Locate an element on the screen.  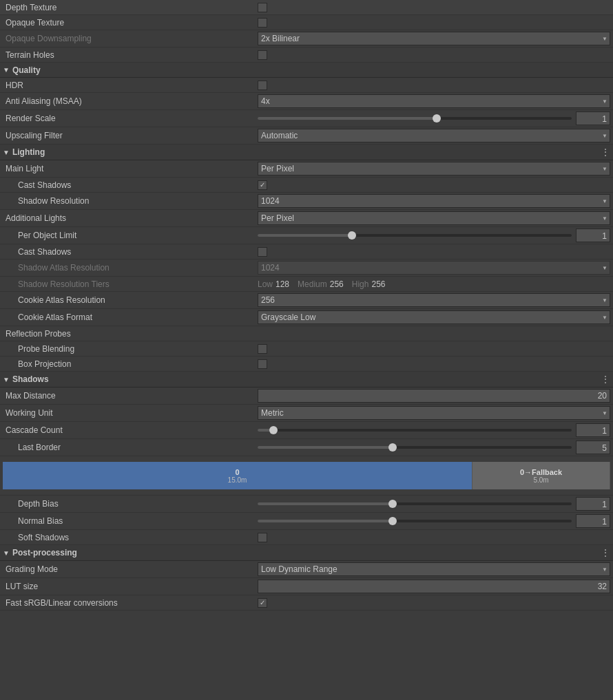
anti-aliasing-row: Anti Aliasing (MSAA) Disabled 2x 4x 8x is located at coordinates (306, 102).